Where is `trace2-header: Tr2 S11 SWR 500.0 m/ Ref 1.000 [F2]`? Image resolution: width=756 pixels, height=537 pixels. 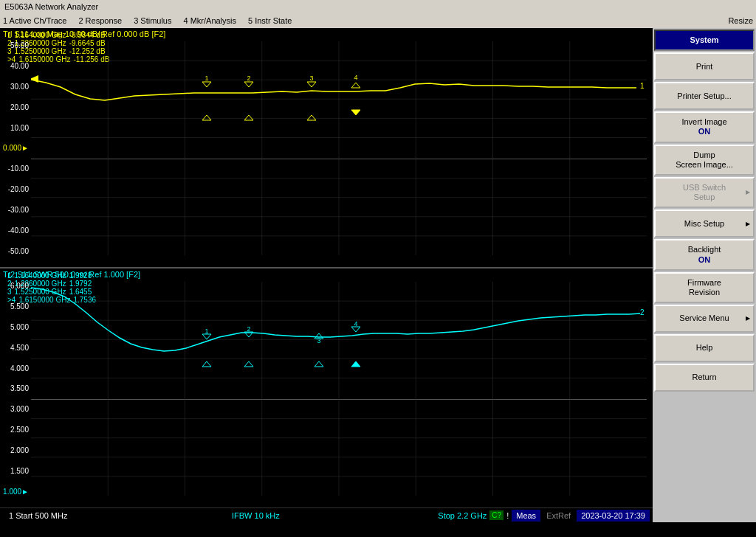 trace2-header: Tr2 S11 SWR 500.0 m/ Ref 1.000 [F2] is located at coordinates (326, 274).